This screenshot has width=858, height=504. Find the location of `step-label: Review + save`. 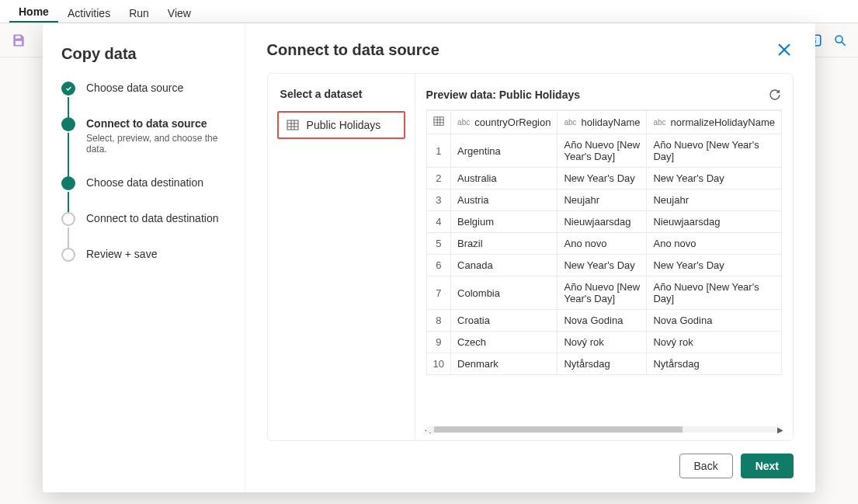

step-label: Review + save is located at coordinates (121, 254).